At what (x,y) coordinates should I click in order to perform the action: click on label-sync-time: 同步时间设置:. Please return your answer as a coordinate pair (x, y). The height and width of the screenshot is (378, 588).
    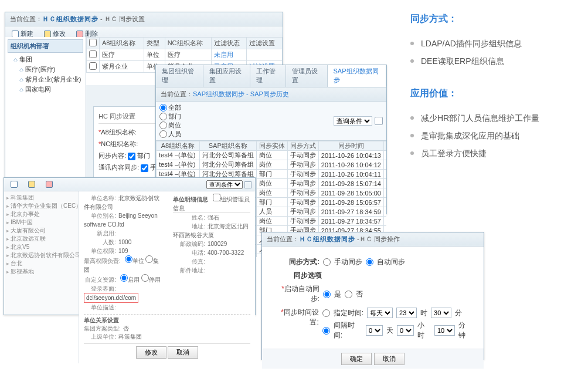
    Looking at the image, I should click on (301, 317).